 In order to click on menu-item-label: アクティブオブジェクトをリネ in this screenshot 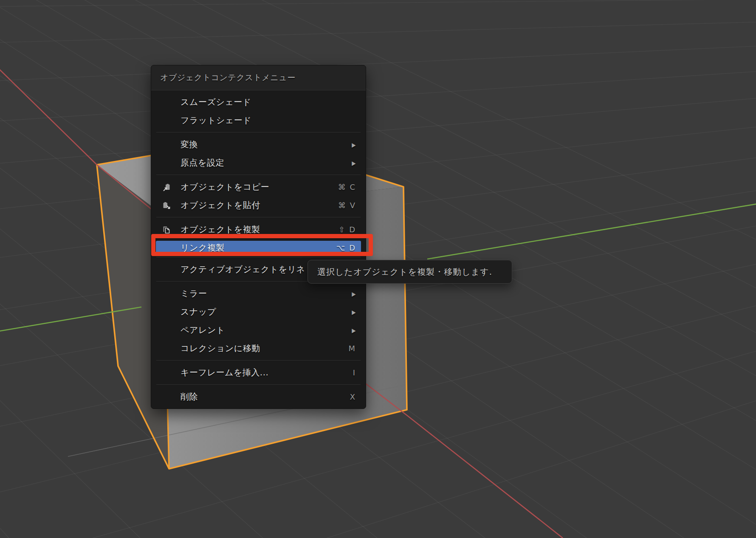, I will do `click(243, 269)`.